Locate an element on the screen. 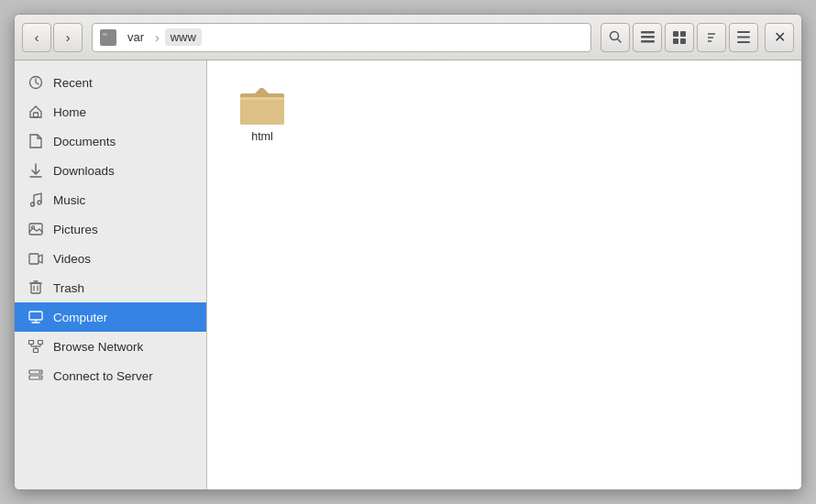  videos-icon is located at coordinates (36, 258).